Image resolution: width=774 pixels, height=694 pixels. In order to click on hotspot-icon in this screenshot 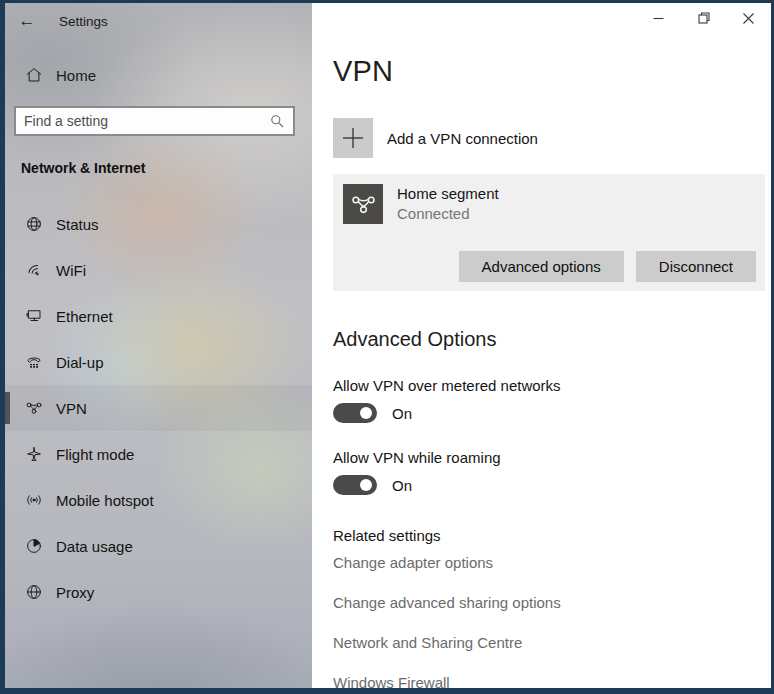, I will do `click(34, 500)`.